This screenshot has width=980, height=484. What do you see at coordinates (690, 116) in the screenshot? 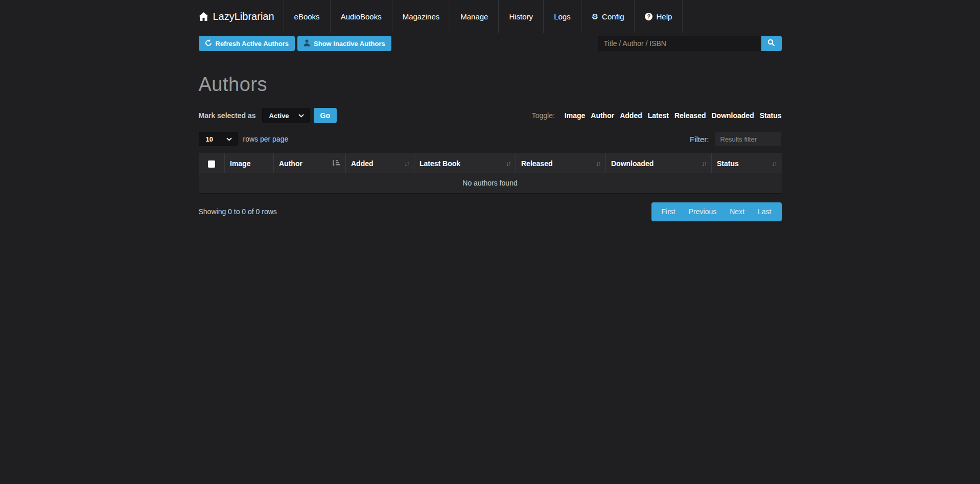
I see `toggle-released: Released` at bounding box center [690, 116].